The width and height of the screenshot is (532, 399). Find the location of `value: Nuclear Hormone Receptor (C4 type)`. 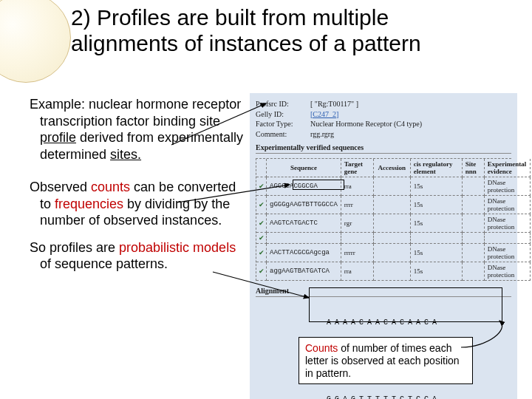

value: Nuclear Hormone Receptor (C4 type) is located at coordinates (366, 124).